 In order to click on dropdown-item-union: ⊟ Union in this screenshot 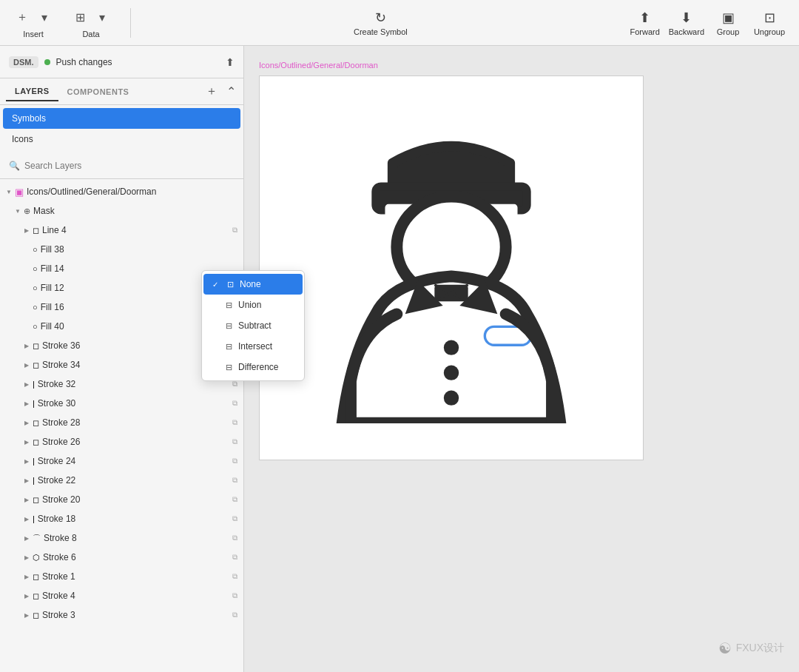, I will do `click(253, 305)`.